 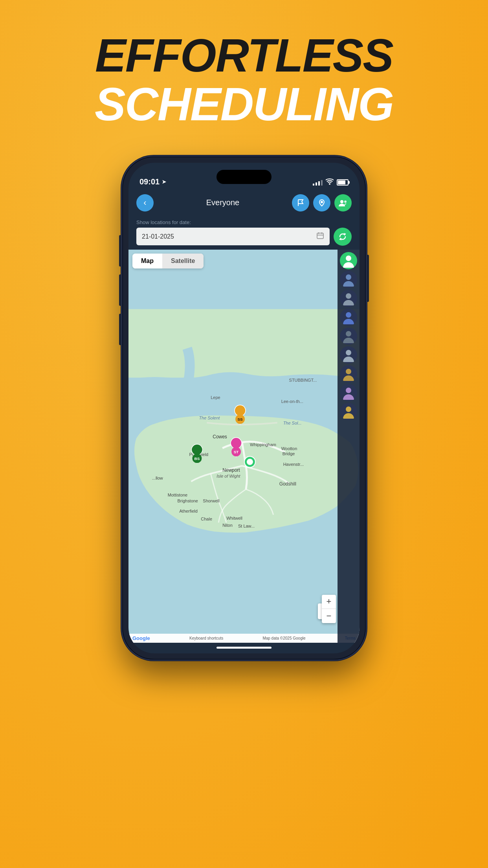 What do you see at coordinates (145, 203) in the screenshot?
I see `back-button: ‹` at bounding box center [145, 203].